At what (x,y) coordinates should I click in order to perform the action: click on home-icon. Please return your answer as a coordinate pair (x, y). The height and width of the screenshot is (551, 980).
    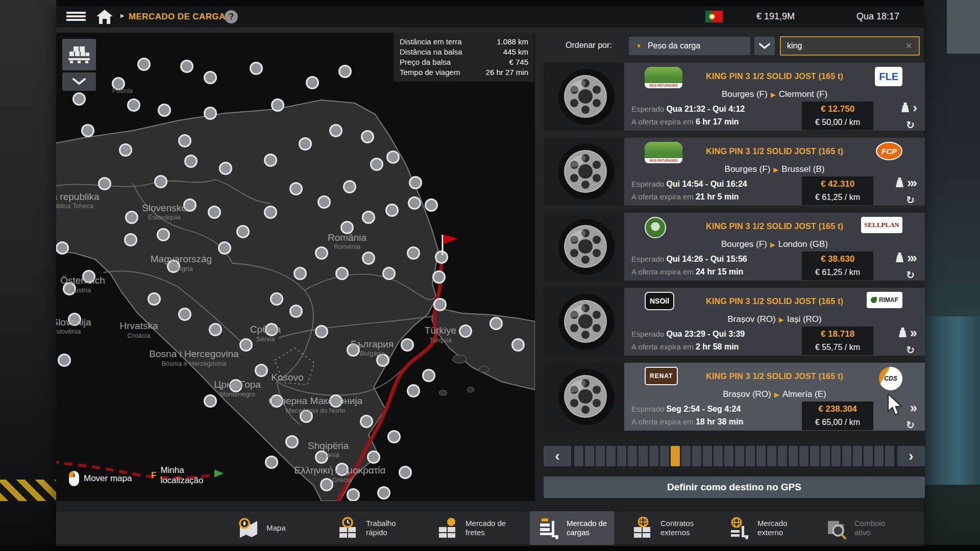
    Looking at the image, I should click on (105, 17).